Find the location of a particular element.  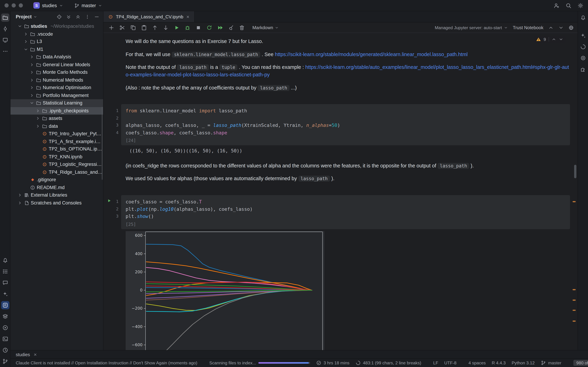

coverage-button is located at coordinates (583, 58).